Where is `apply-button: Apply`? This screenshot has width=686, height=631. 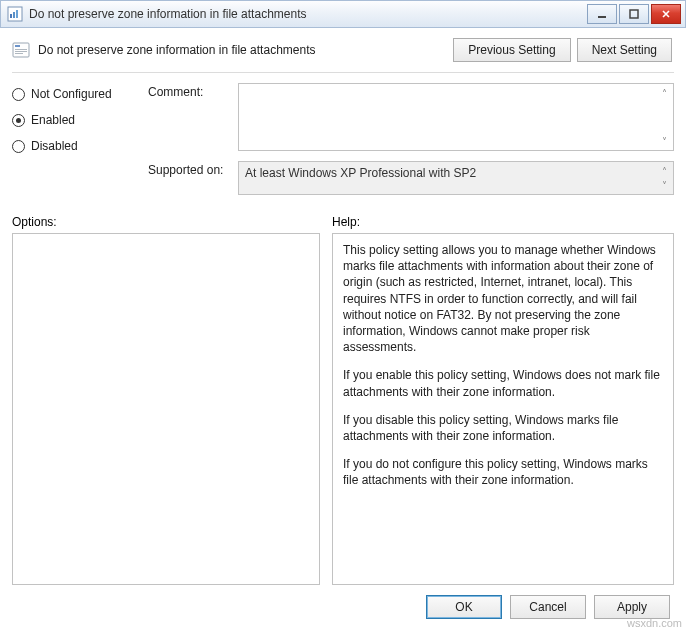
apply-button: Apply is located at coordinates (632, 607).